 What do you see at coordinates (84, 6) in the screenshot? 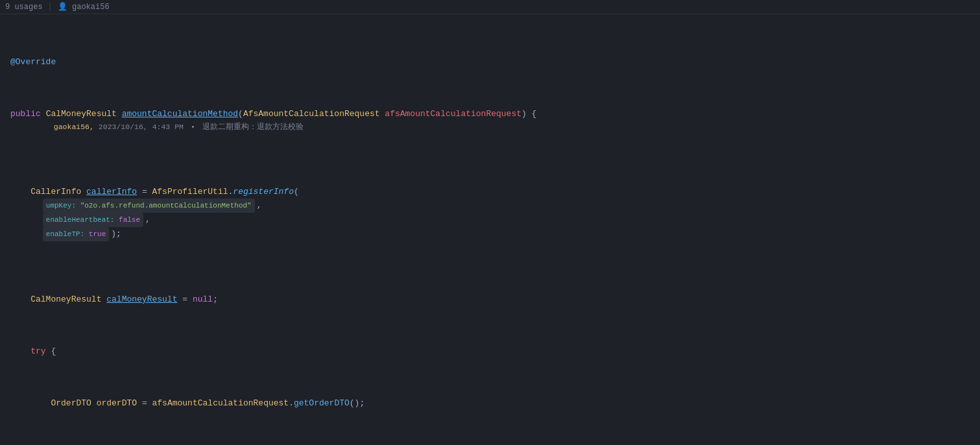
I see `author-badge: 👤 gaokai56` at bounding box center [84, 6].